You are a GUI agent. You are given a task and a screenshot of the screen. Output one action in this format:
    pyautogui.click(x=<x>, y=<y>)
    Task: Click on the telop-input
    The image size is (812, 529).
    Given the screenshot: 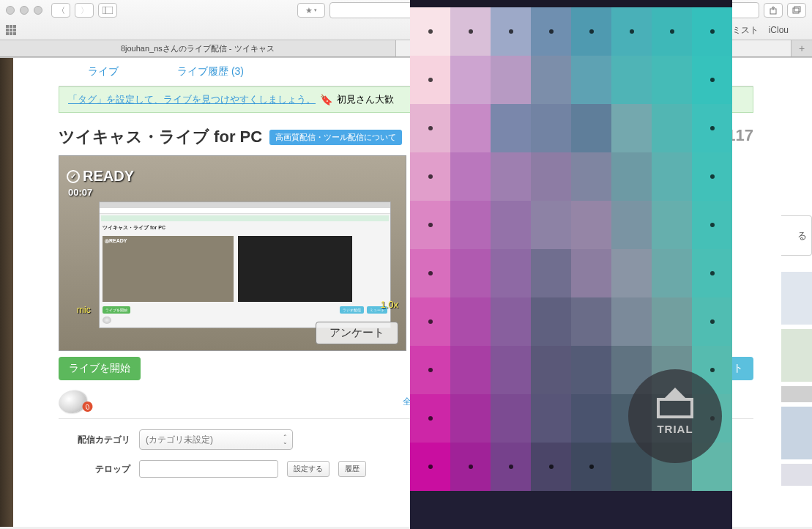 What is the action you would take?
    pyautogui.click(x=209, y=469)
    